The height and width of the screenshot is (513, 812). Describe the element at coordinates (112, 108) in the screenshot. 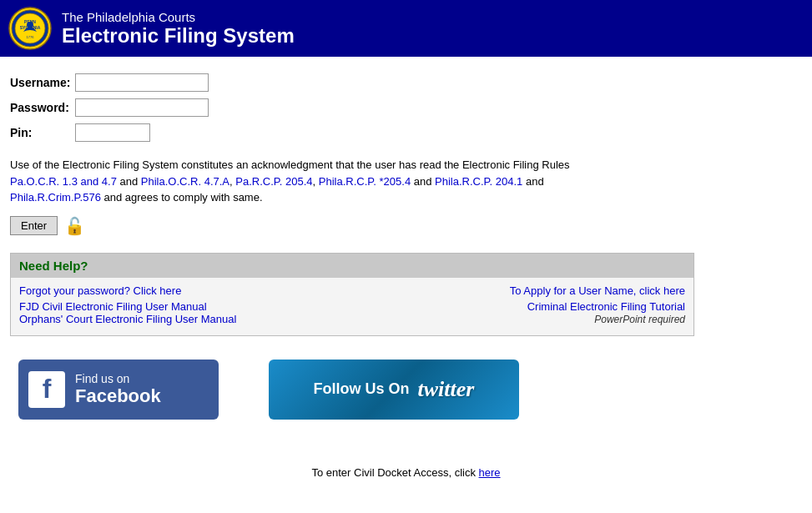

I see `password-row: Password:` at that location.